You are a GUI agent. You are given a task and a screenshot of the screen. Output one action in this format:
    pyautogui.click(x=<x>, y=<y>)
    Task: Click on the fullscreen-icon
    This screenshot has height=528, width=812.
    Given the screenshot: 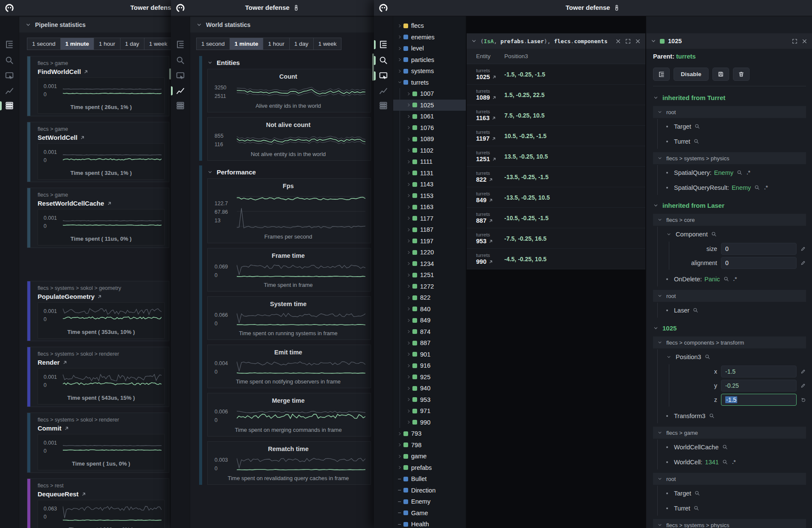 What is the action you would take?
    pyautogui.click(x=628, y=41)
    